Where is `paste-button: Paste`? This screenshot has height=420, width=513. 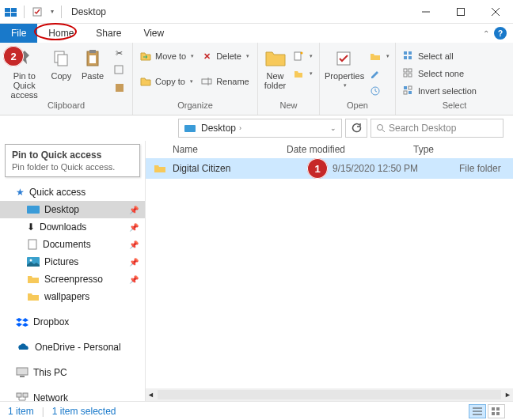 paste-button: Paste is located at coordinates (93, 62).